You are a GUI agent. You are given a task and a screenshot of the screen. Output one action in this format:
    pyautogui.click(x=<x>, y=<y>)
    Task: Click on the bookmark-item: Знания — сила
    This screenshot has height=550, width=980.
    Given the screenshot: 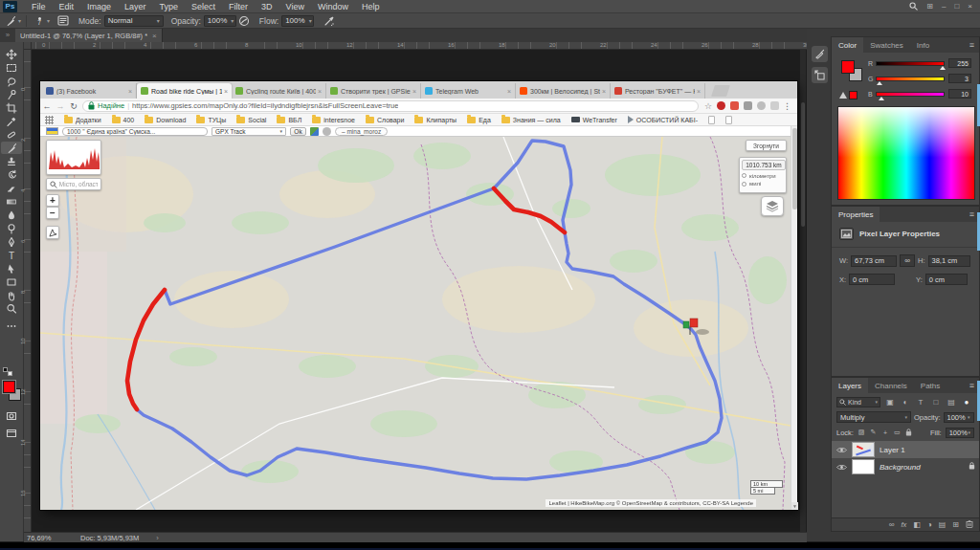 What is the action you would take?
    pyautogui.click(x=531, y=121)
    